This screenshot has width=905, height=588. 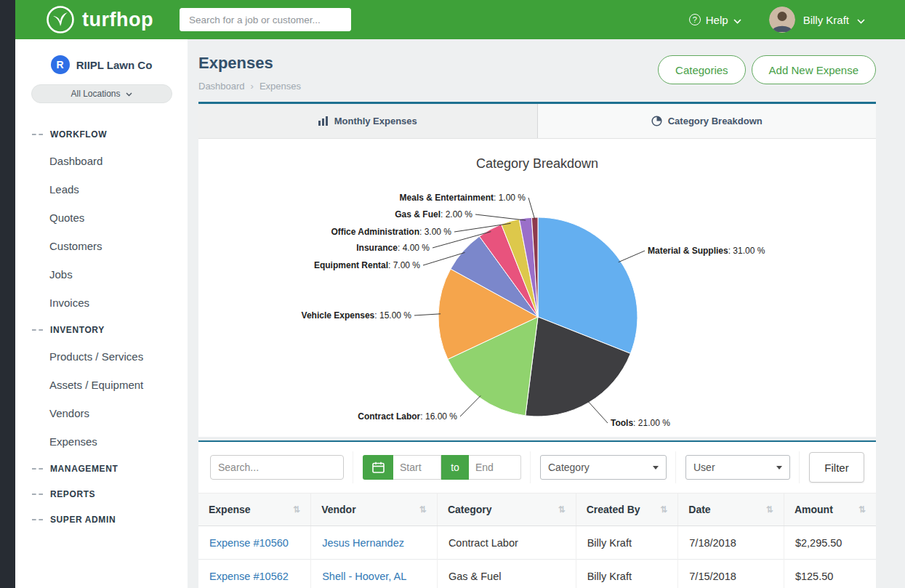 I want to click on sidebar-item-jobs: Jobs, so click(x=102, y=275).